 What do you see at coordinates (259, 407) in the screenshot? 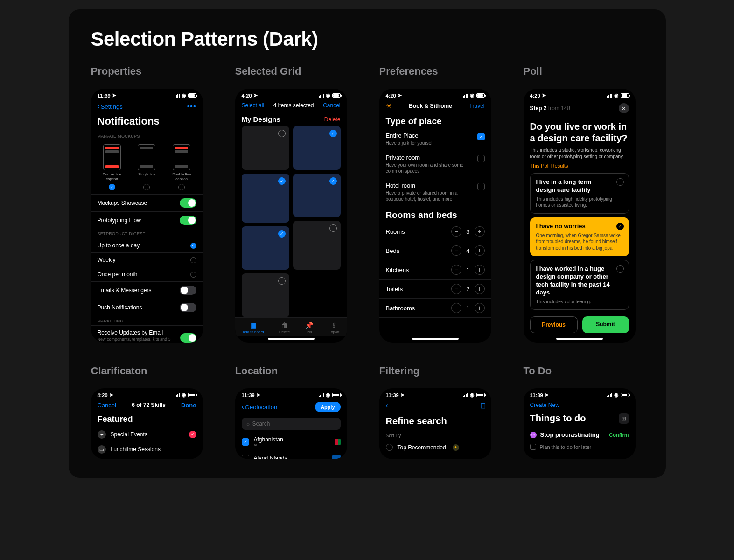
I see `back-button: ‹Geolocation` at bounding box center [259, 407].